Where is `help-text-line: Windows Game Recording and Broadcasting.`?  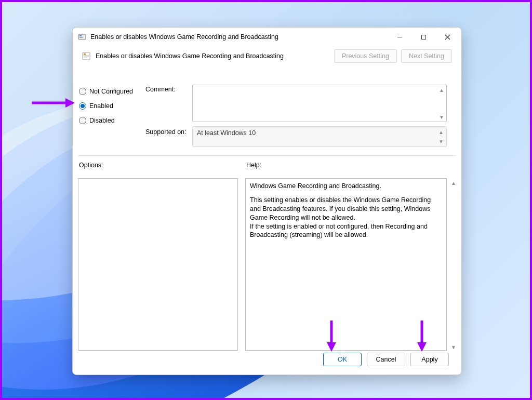
help-text-line: Windows Game Recording and Broadcasting. is located at coordinates (346, 186).